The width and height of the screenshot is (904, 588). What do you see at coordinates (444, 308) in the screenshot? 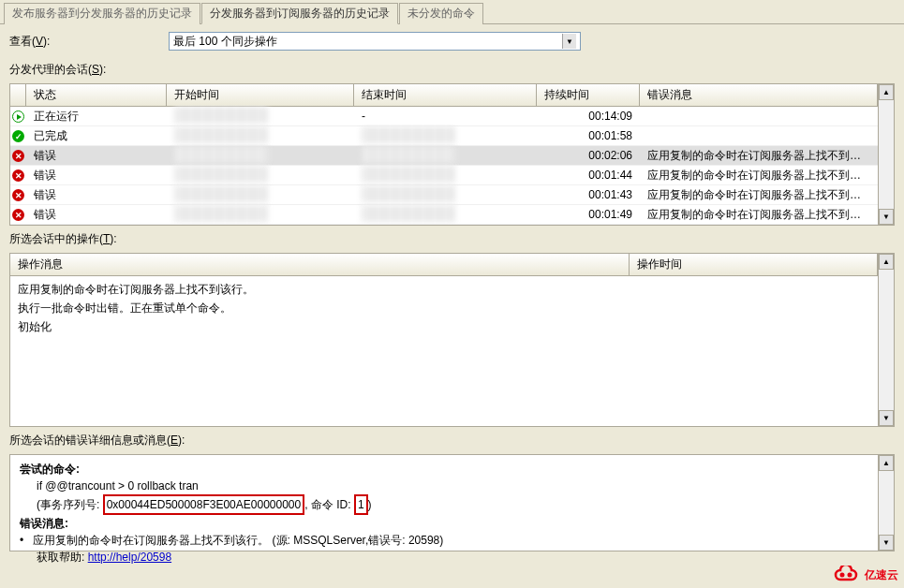
I see `ops-body: 应用复制的命令时在订阅服务器上找不到该行。执行一批命令时出错。正在重试单个命令。…` at bounding box center [444, 308].